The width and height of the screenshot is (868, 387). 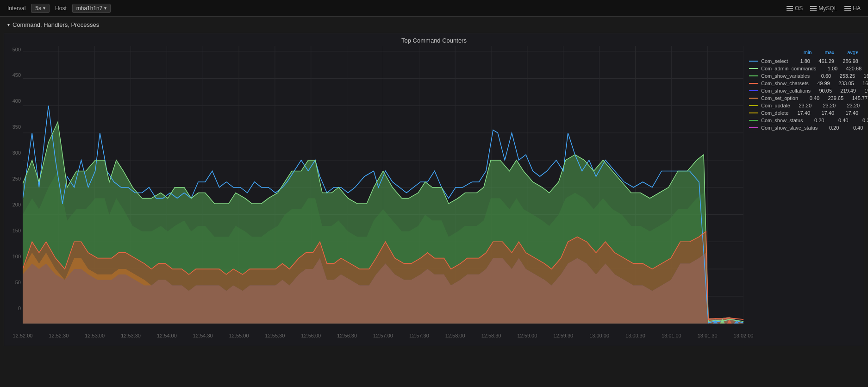 I want to click on legend-color-com-set-opt, so click(x=754, y=98).